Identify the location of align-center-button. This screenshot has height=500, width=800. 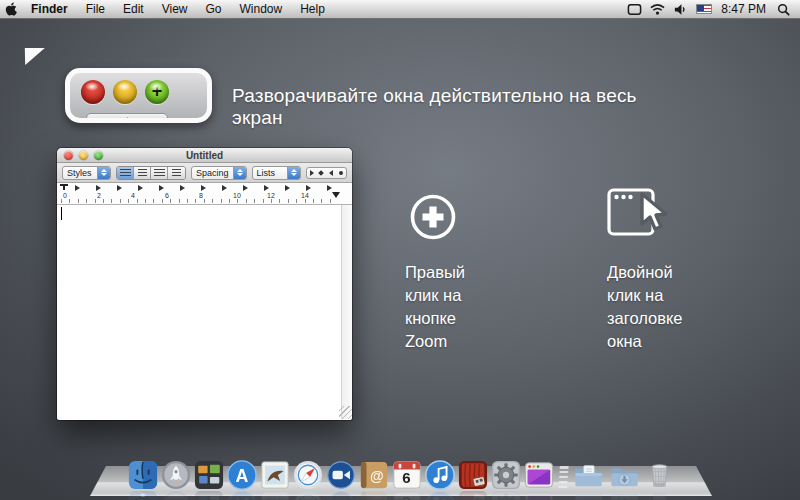
(142, 173).